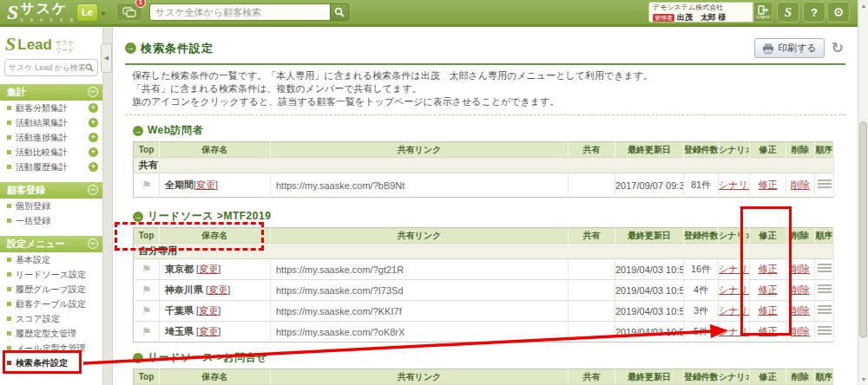 The width and height of the screenshot is (868, 385). Describe the element at coordinates (240, 12) in the screenshot. I see `global-search-input` at that location.